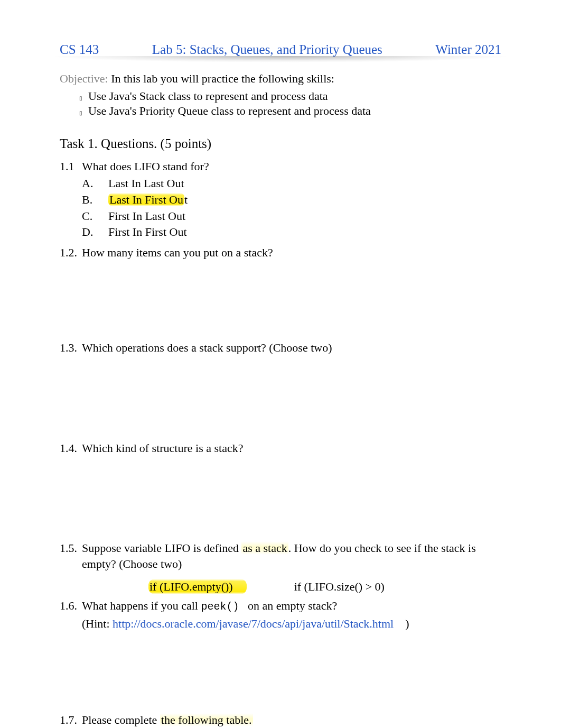 This screenshot has width=561, height=728. Describe the element at coordinates (95, 217) in the screenshot. I see `choice-letter: C.` at that location.